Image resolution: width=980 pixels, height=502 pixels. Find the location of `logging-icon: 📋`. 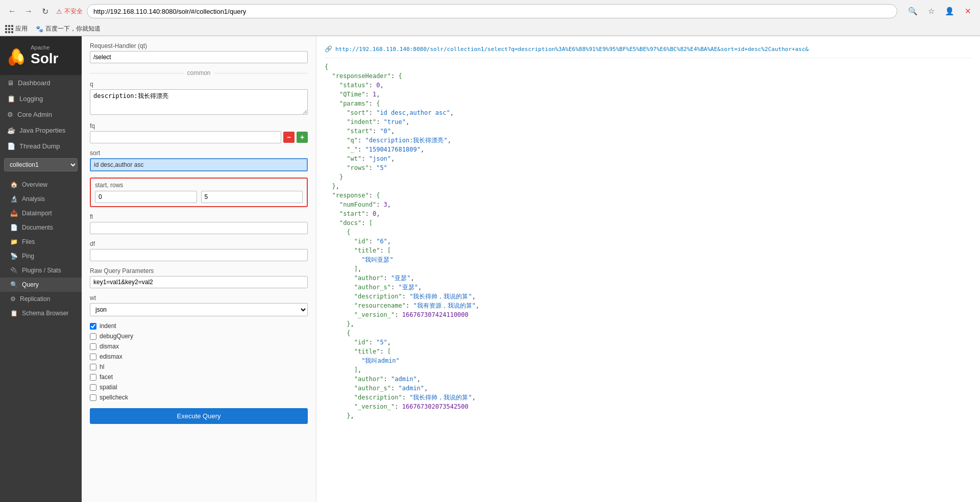

logging-icon: 📋 is located at coordinates (11, 99).